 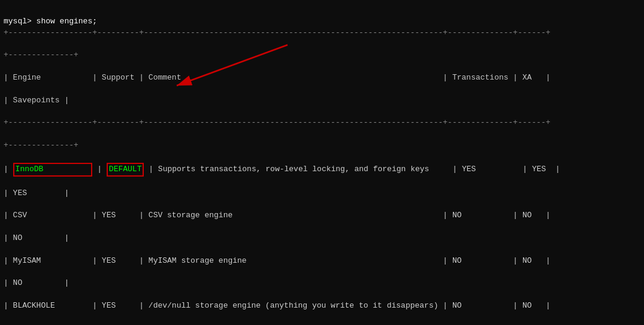 I want to click on row-blackhole: | BLACKHOLE | YES | /dev/null storage en…, so click(x=277, y=305).